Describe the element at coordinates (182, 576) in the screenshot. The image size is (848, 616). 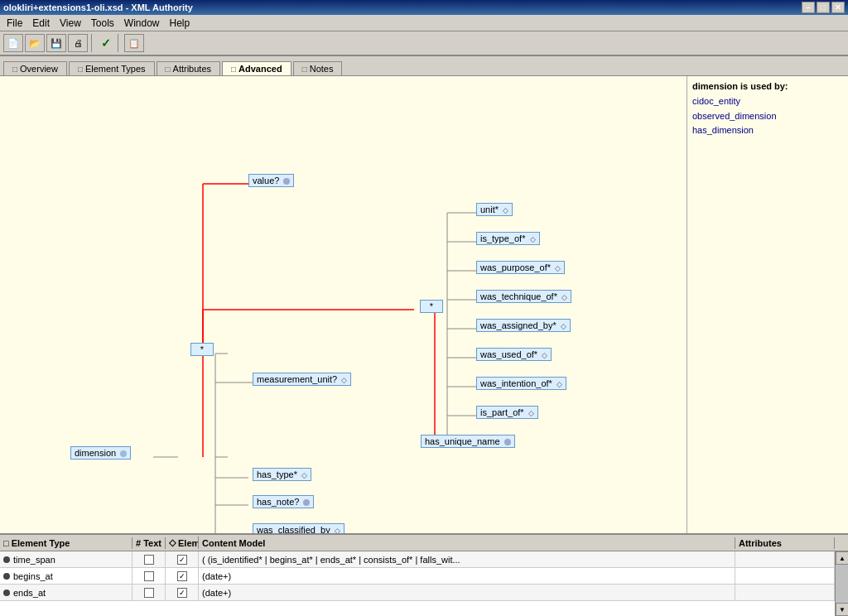
I see `checkbox-elem-1: ✓` at that location.